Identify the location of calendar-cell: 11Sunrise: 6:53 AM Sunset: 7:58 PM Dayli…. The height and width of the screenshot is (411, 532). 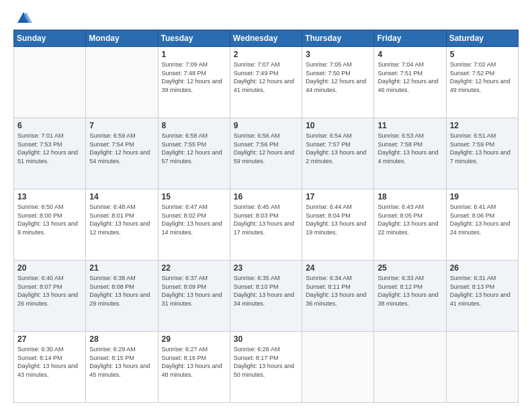
(410, 154).